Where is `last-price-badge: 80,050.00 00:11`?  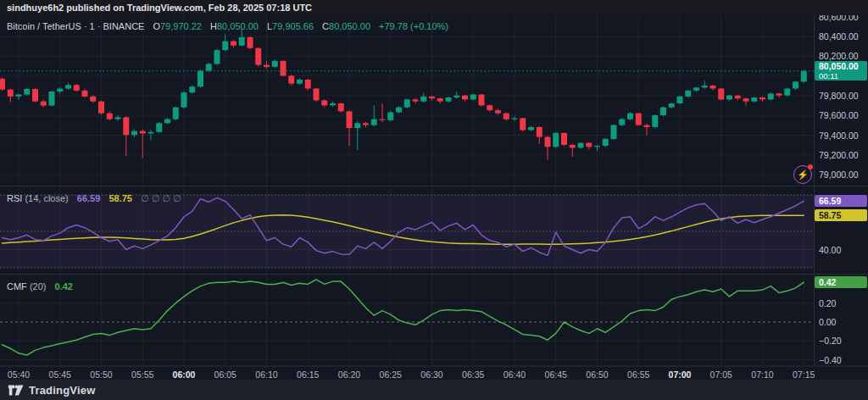
last-price-badge: 80,050.00 00:11 is located at coordinates (841, 71).